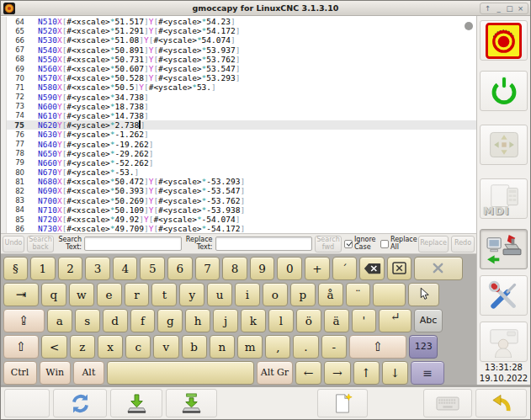 Image resolution: width=531 pixels, height=420 pixels. I want to click on key-+: +, so click(317, 268).